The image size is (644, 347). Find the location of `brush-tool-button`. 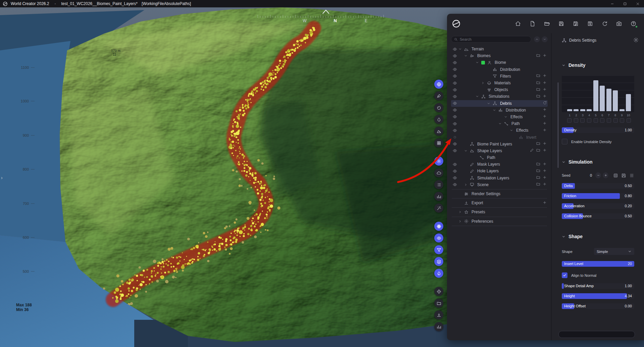

brush-tool-button is located at coordinates (439, 96).